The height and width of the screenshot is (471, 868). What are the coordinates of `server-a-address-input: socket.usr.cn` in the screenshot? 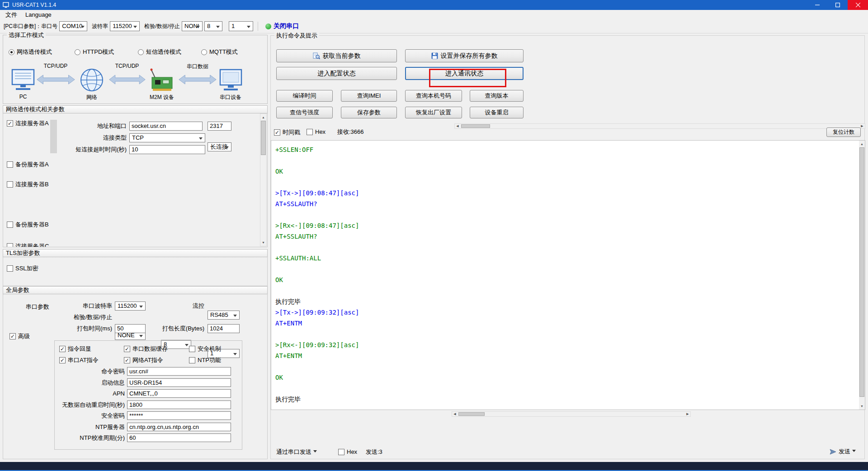 It's located at (166, 126).